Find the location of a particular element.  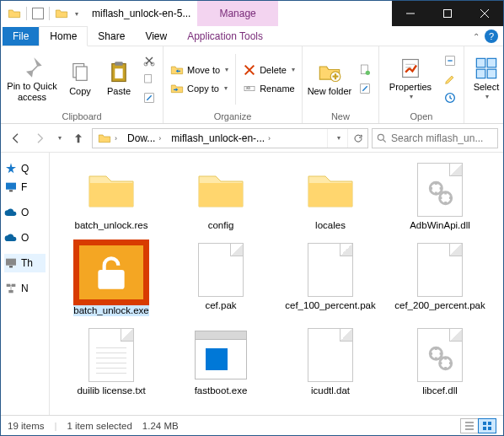

edit-button is located at coordinates (450, 79).